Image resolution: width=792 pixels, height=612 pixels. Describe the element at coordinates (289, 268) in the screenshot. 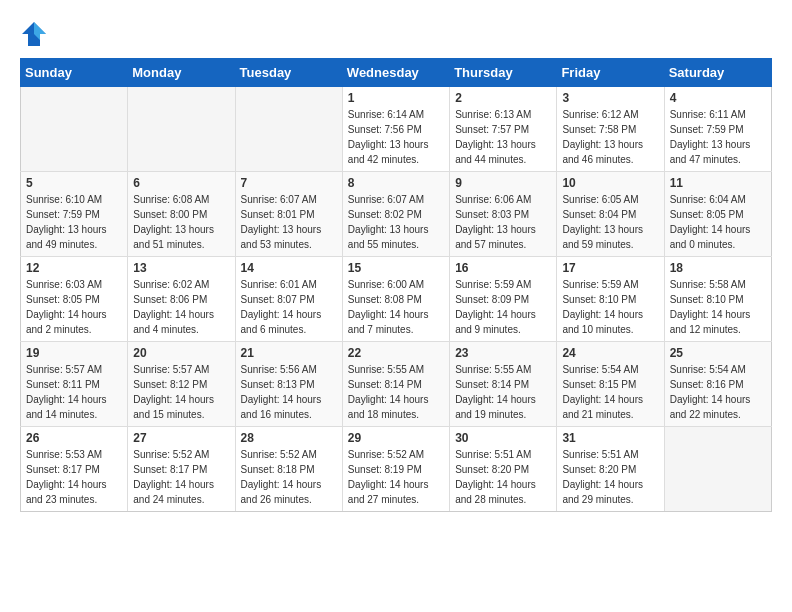

I see `day-number: 14` at that location.